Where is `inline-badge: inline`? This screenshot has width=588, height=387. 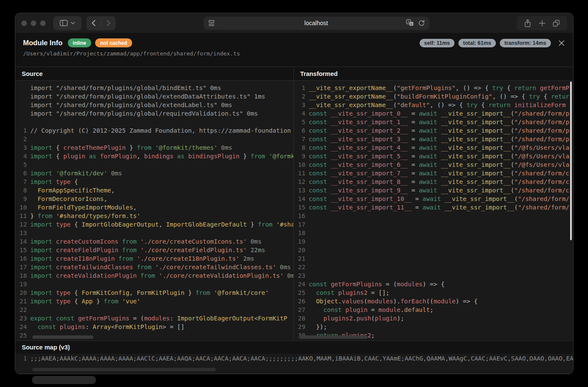 inline-badge: inline is located at coordinates (79, 43).